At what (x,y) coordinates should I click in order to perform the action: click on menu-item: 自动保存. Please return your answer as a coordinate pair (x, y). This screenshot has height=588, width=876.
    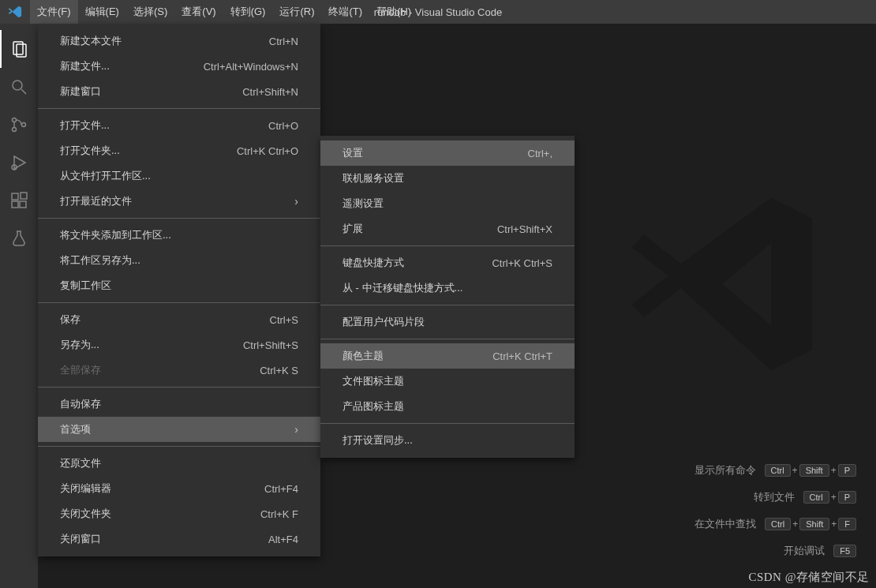
    Looking at the image, I should click on (179, 404).